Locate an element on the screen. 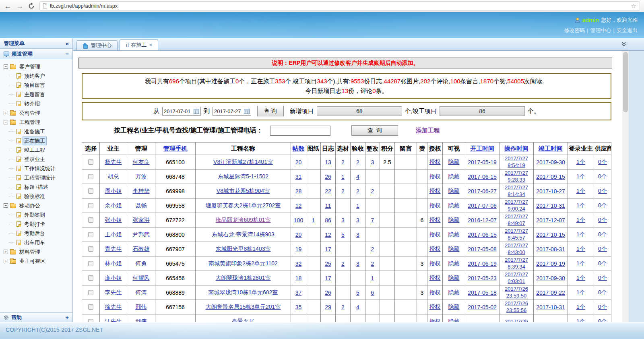  sidebar-item-登录业主: 登录业主 is located at coordinates (36, 159).